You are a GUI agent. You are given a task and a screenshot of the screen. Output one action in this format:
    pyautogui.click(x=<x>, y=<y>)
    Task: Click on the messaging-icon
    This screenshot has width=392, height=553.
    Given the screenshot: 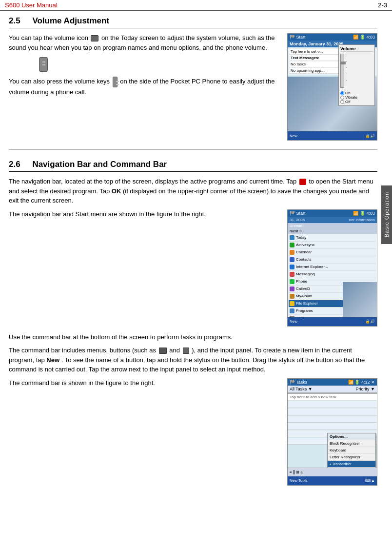 What is the action you would take?
    pyautogui.click(x=292, y=274)
    